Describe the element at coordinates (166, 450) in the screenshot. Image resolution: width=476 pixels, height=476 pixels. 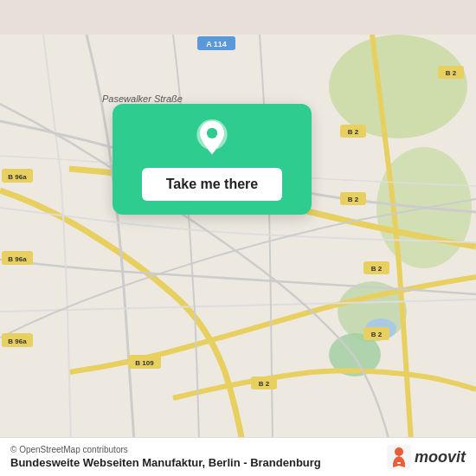
I see `copyright-text: © OpenStreetMap contributors` at that location.